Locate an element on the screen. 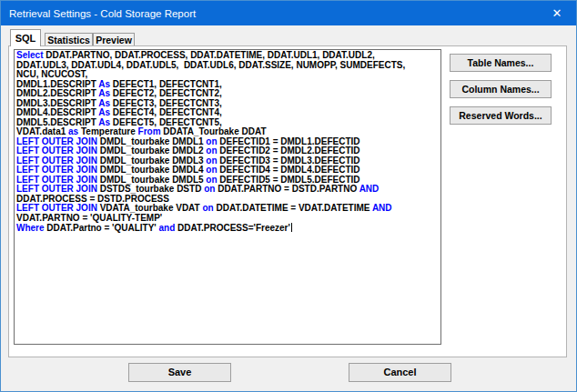 Image resolution: width=577 pixels, height=392 pixels. sql-text: DDATA_Tourbake DDAT is located at coordinates (214, 131).